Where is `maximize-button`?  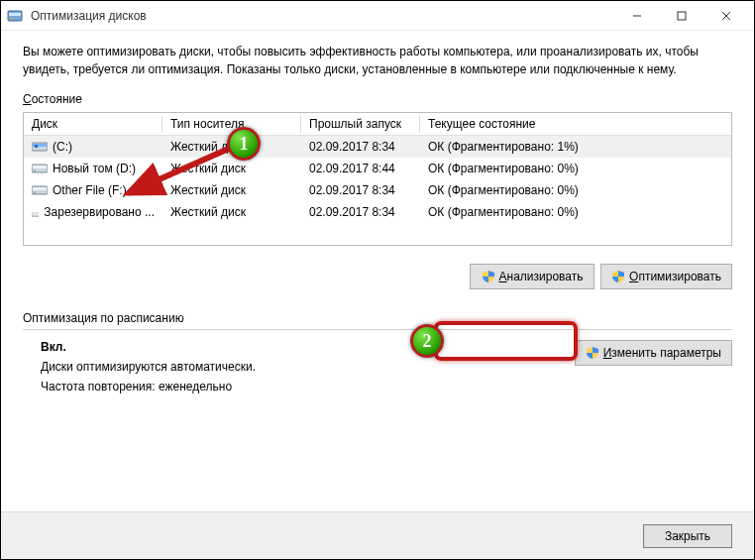 maximize-button is located at coordinates (682, 16).